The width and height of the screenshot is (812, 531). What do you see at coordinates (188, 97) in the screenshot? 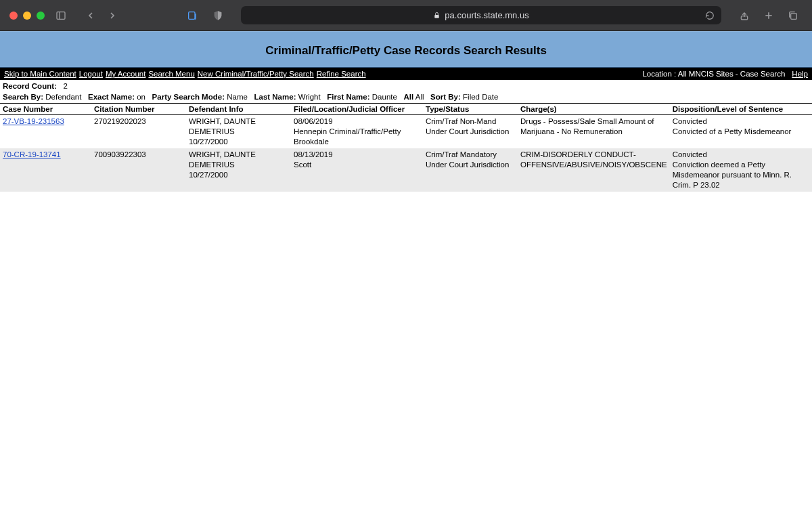
I see `party-mode-label: Party Search Mode:` at bounding box center [188, 97].